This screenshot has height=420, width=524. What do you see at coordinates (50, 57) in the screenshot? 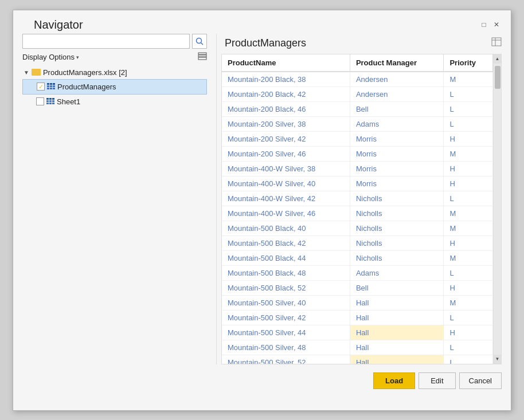
I see `display-options-button: Display Options ▾` at bounding box center [50, 57].